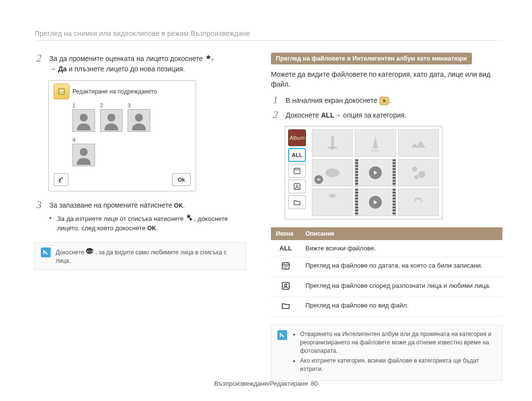 This screenshot has width=532, height=401. I want to click on table-row: Преглед на файлове по вид файл., so click(387, 307).